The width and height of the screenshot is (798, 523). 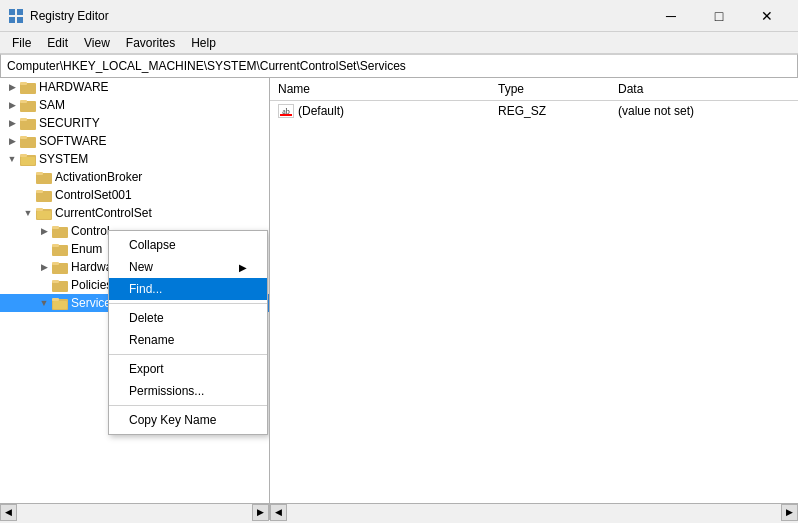 I want to click on tree-item-software: ▶ SOFTWARE, so click(x=134, y=141).